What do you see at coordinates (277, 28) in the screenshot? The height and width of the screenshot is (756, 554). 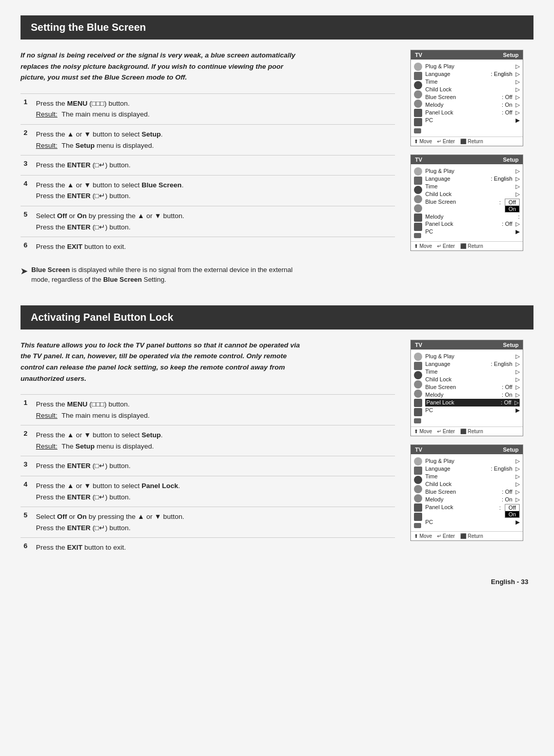 I see `section-blue-screen-title: Setting the Blue Screen` at bounding box center [277, 28].